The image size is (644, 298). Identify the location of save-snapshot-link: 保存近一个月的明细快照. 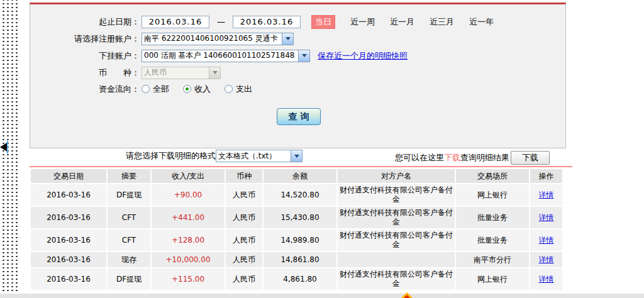
(362, 56).